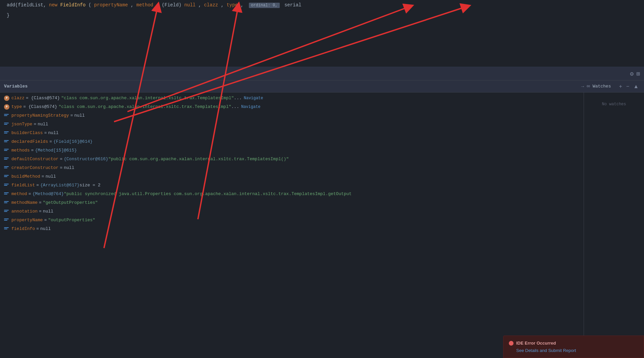 This screenshot has height=358, width=644. Describe the element at coordinates (614, 225) in the screenshot. I see `watches-panel: No watches` at that location.